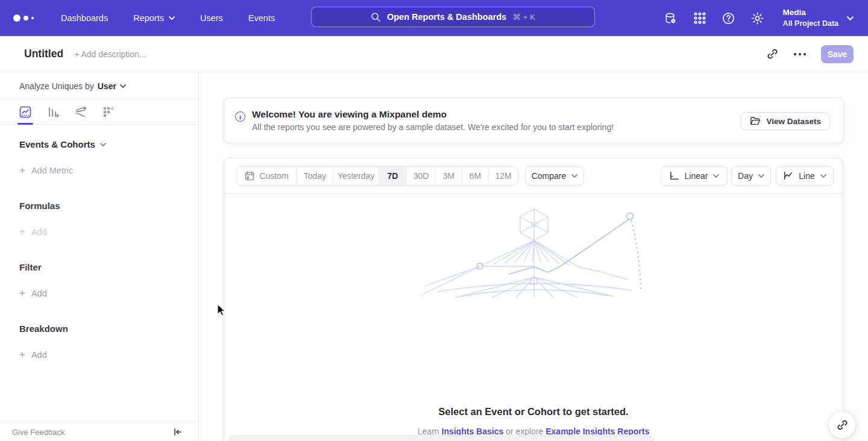 This screenshot has height=441, width=868. I want to click on add-breakdown-button: + Add, so click(108, 354).